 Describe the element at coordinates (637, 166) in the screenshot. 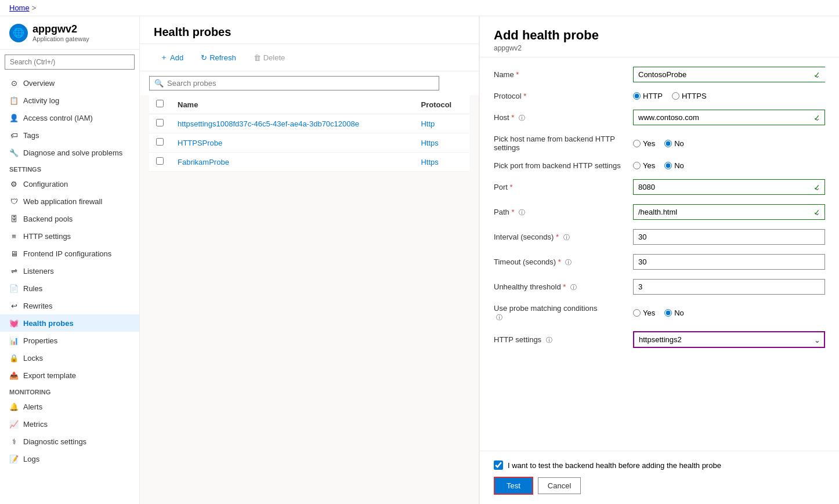

I see `pick-port-yes-radio` at that location.